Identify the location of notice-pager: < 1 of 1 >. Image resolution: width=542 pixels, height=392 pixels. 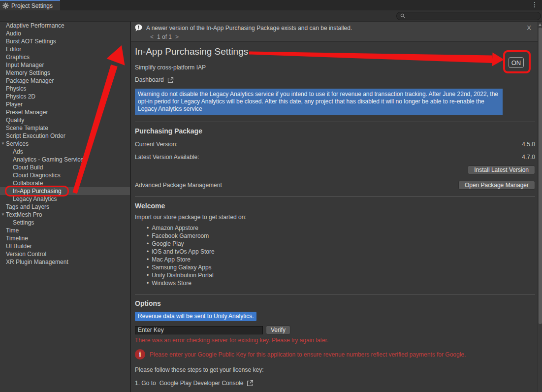
(344, 37).